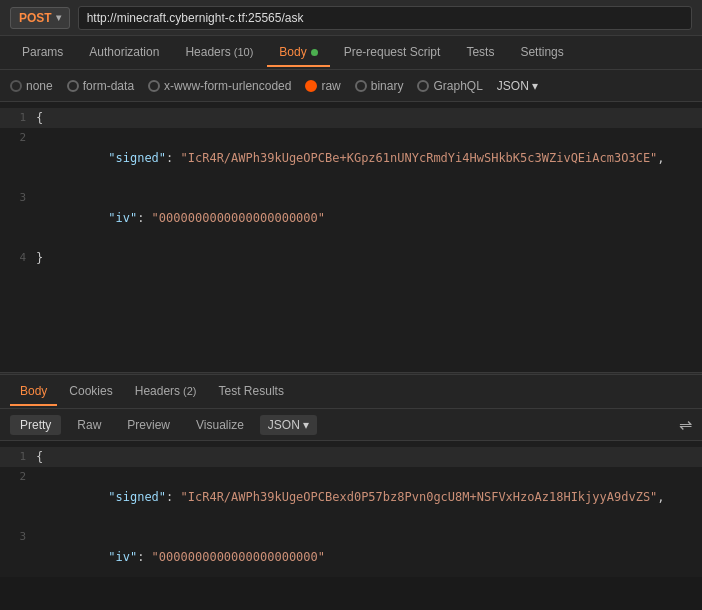  What do you see at coordinates (480, 53) in the screenshot?
I see `tab-tests: Tests` at bounding box center [480, 53].